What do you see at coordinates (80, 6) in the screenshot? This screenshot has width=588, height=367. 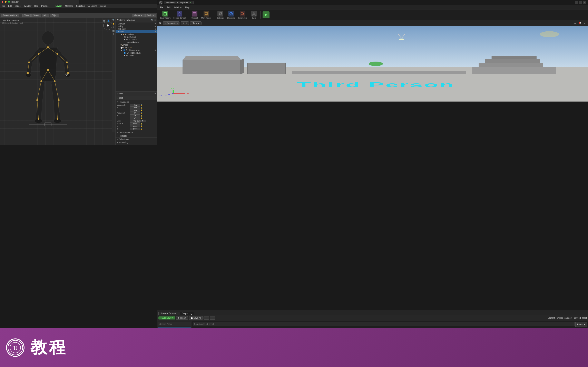 I see `menu-sculpting: Sculpting` at bounding box center [80, 6].